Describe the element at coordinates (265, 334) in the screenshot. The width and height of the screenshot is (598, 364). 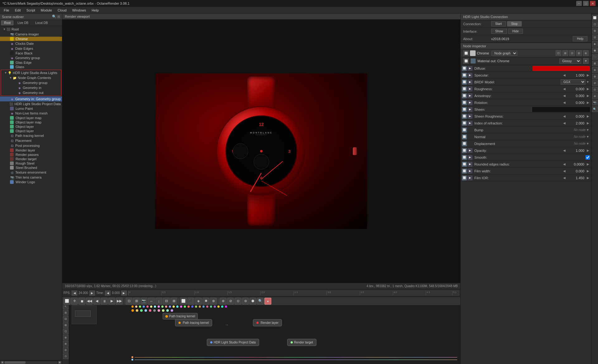
I see `ng-view: Path tracing kernel` at that location.